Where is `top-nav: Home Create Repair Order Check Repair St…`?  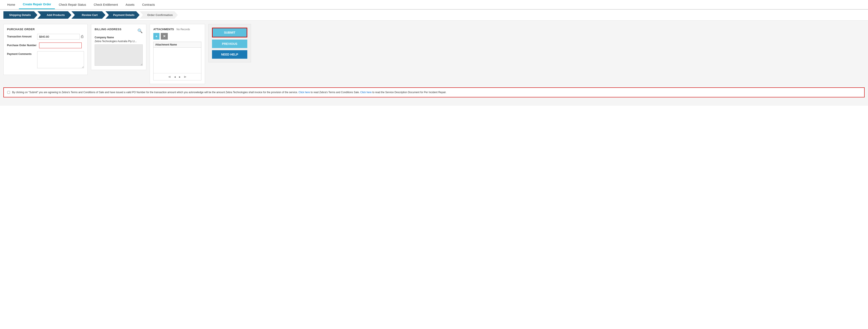
top-nav: Home Create Repair Order Check Repair St… is located at coordinates (434, 5).